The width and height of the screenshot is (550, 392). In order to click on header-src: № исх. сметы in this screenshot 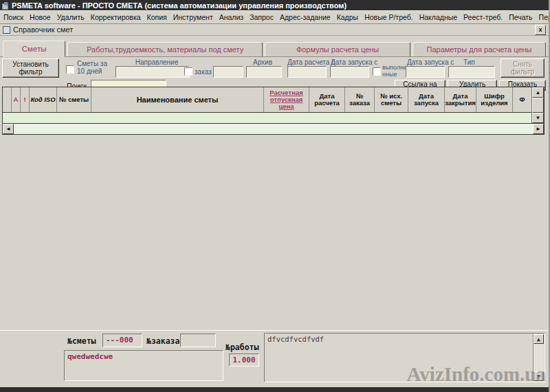, I will do `click(392, 100)`.